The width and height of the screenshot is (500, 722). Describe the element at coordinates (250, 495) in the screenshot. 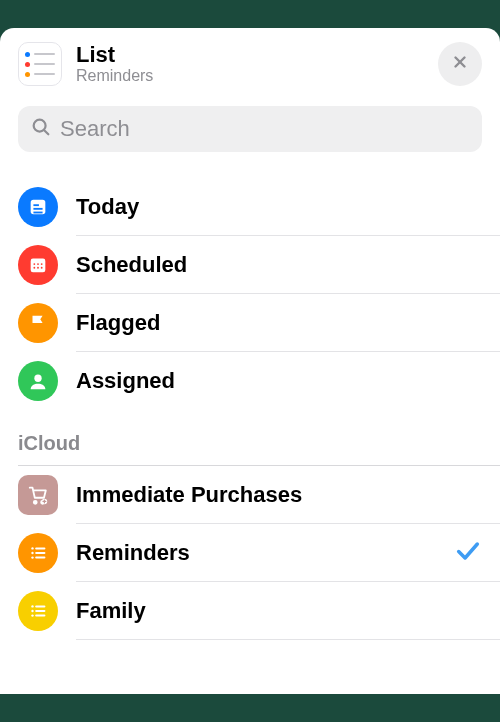

I see `list-row: Immediate Purchases` at that location.